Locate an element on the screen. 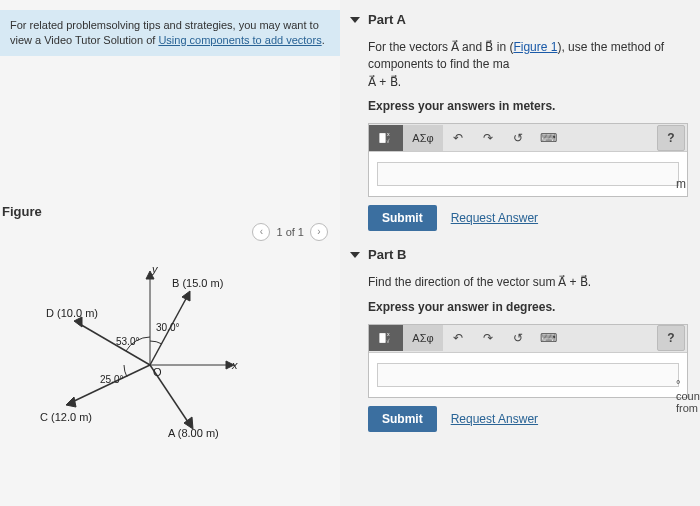  x-axis-label: x is located at coordinates (234, 365).